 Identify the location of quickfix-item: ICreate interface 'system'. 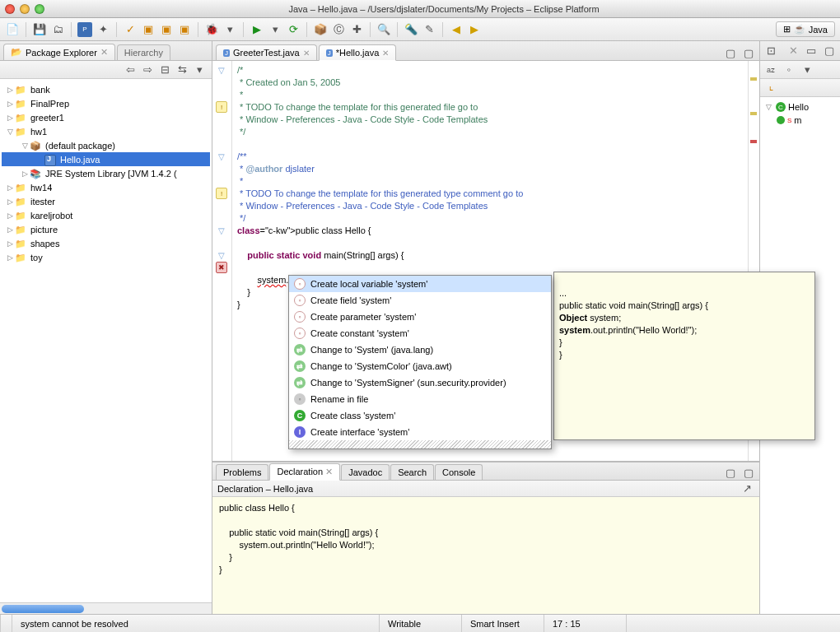
(420, 432).